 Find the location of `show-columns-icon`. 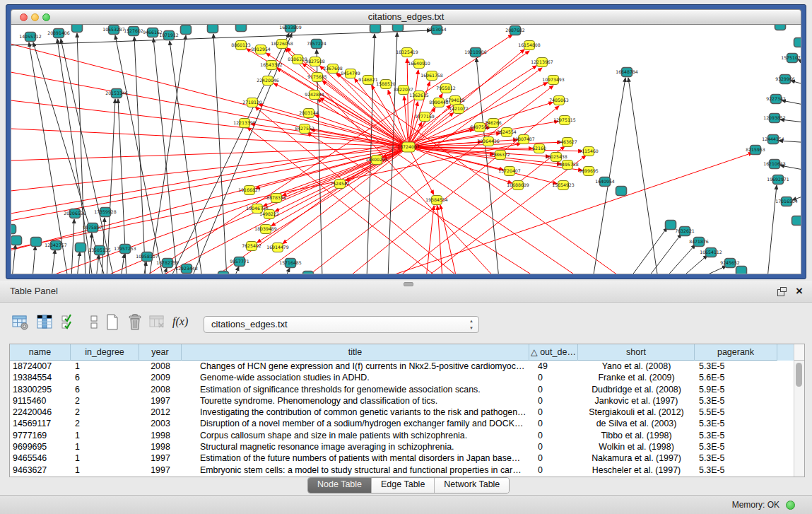

show-columns-icon is located at coordinates (45, 322).